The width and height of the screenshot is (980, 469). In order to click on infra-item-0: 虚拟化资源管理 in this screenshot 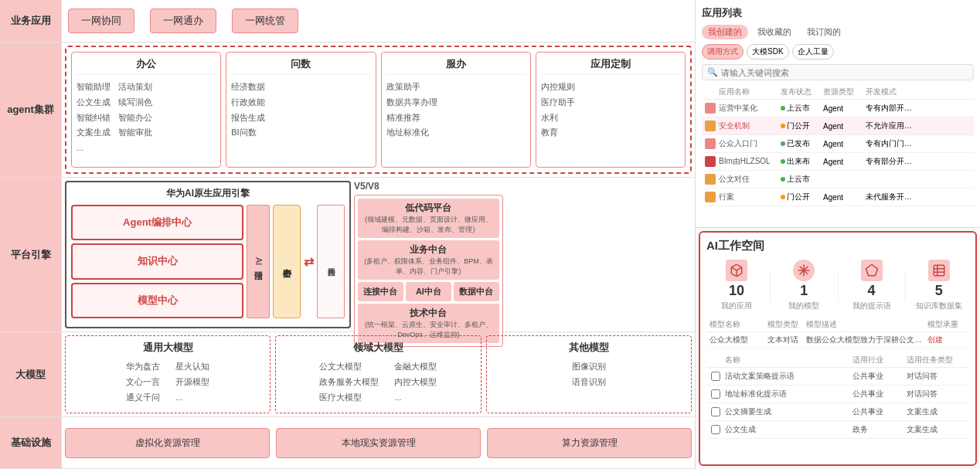, I will do `click(167, 444)`.